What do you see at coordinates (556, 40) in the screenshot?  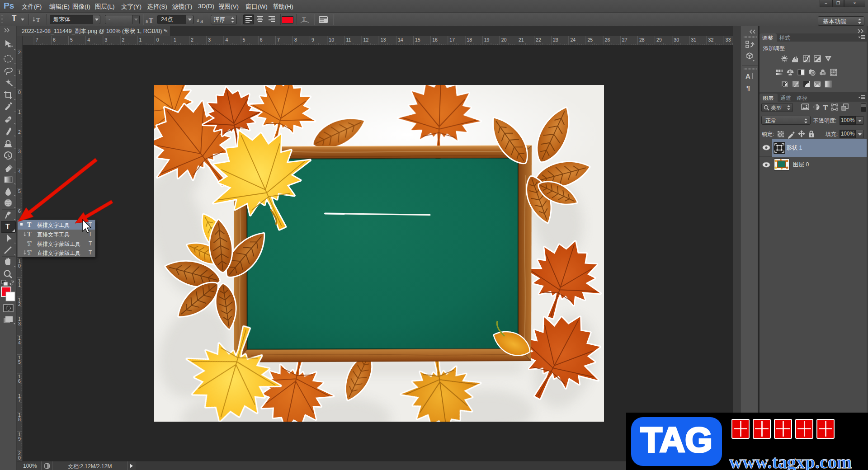 I see `svg-text: 23` at bounding box center [556, 40].